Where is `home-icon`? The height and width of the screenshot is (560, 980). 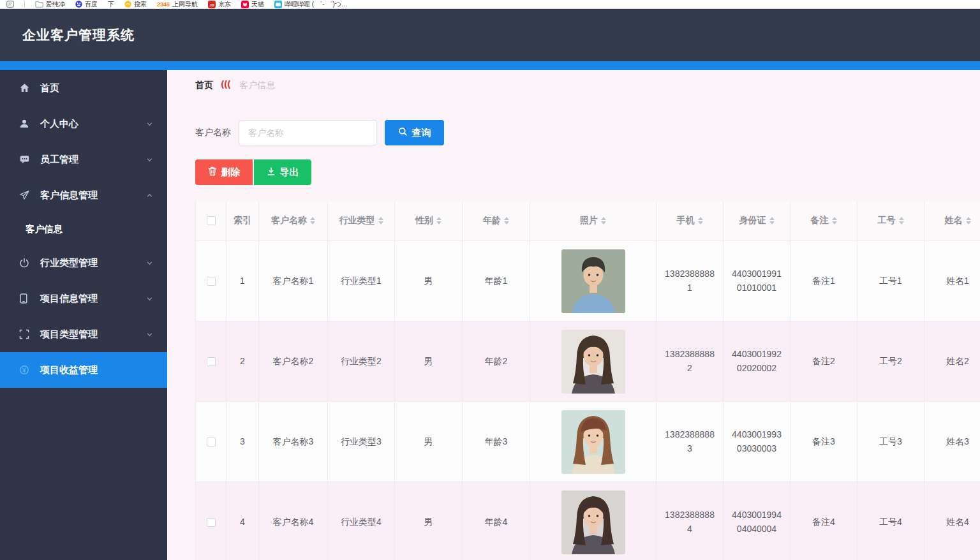
home-icon is located at coordinates (25, 88).